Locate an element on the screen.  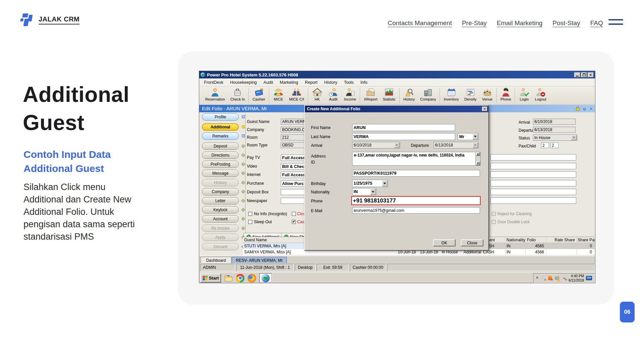
toolbar-mice-ci: MICE C/I is located at coordinates (297, 95).